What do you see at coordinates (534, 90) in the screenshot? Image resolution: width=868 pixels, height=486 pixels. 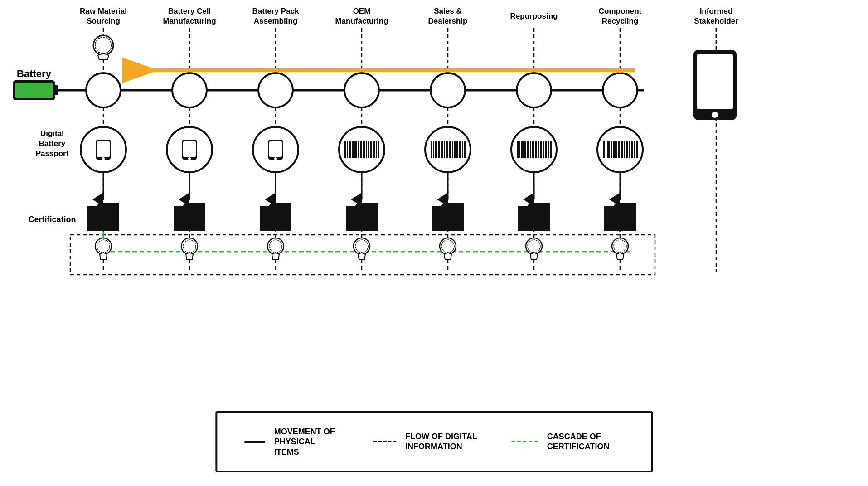 I see `circle-repurposing` at bounding box center [534, 90].